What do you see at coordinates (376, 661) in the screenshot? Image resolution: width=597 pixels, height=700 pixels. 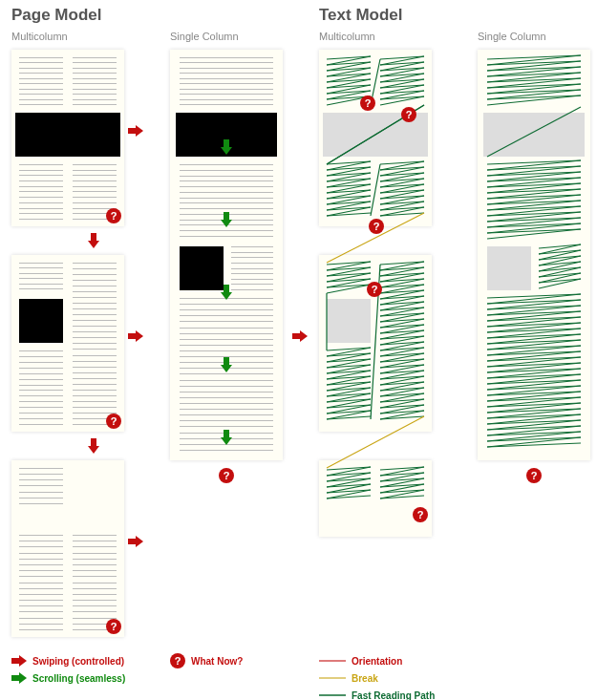 I see `legend-orientation-label: Orientation` at bounding box center [376, 661].